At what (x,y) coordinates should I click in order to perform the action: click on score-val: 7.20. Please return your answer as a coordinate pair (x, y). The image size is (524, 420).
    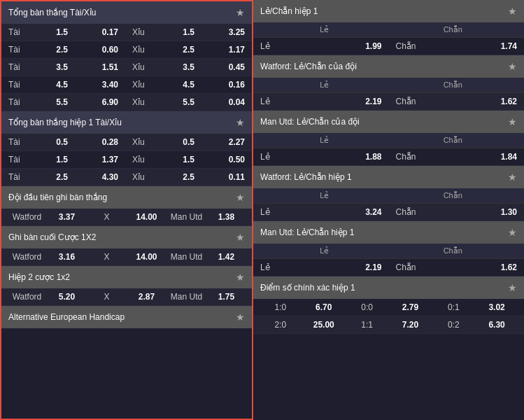
    Looking at the image, I should click on (410, 325).